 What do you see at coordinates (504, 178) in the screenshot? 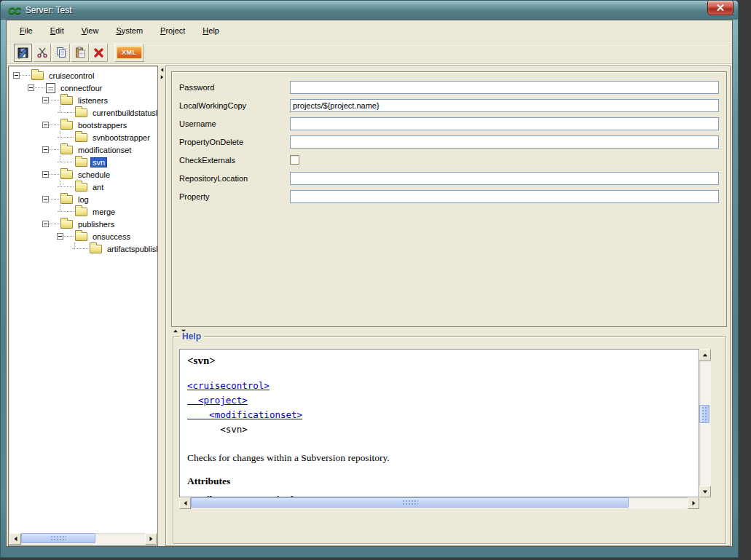
I see `repositorylocation-field` at bounding box center [504, 178].